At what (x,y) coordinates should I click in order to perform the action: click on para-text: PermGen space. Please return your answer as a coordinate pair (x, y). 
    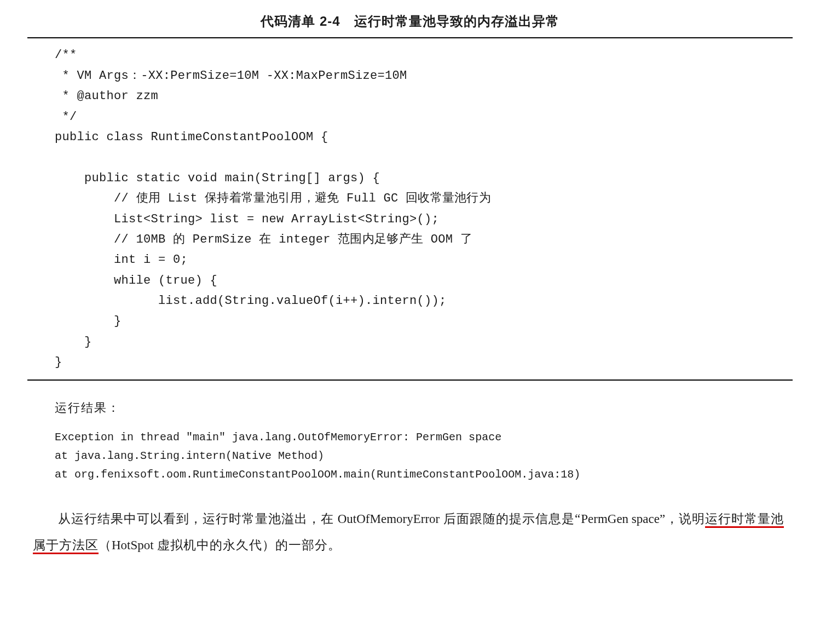
    Looking at the image, I should click on (620, 519).